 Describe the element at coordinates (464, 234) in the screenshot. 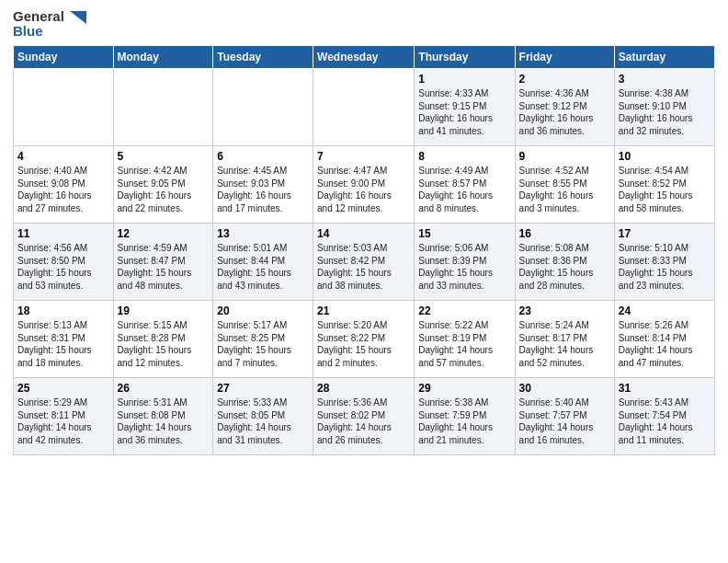

I see `day-number: 15` at that location.